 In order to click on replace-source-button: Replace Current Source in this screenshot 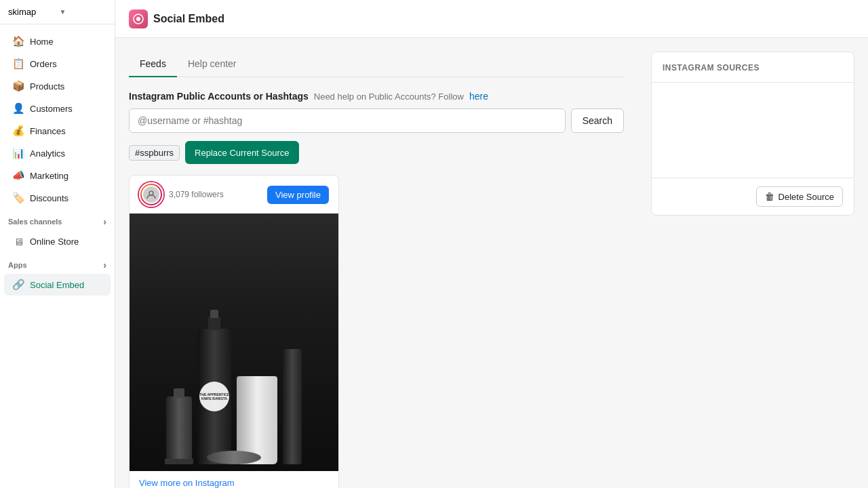, I will do `click(241, 152)`.